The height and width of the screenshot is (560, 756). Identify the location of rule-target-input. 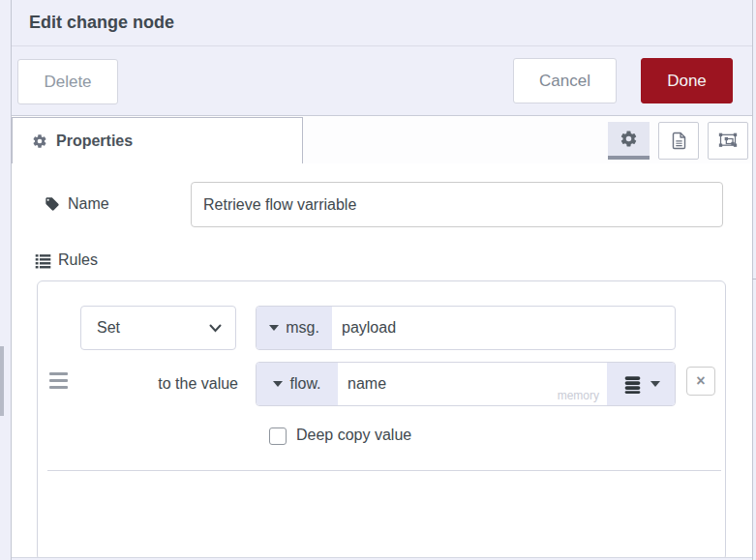
(503, 328).